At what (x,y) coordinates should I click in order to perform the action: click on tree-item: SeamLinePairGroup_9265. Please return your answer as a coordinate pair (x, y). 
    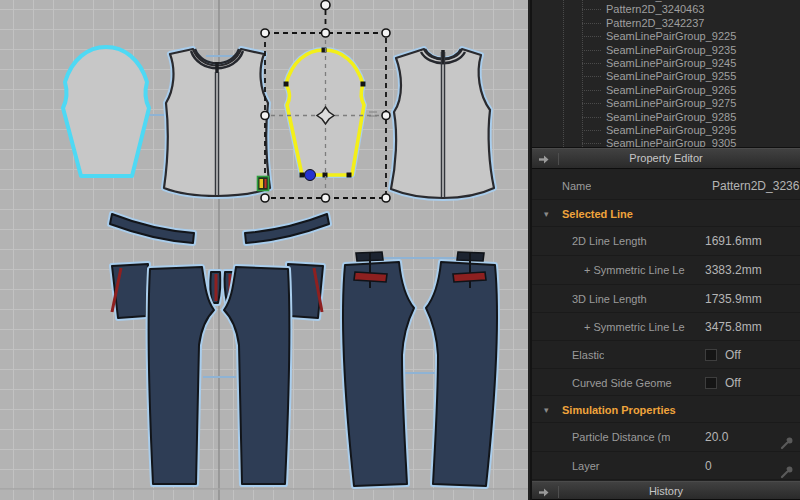
    Looking at the image, I should click on (666, 90).